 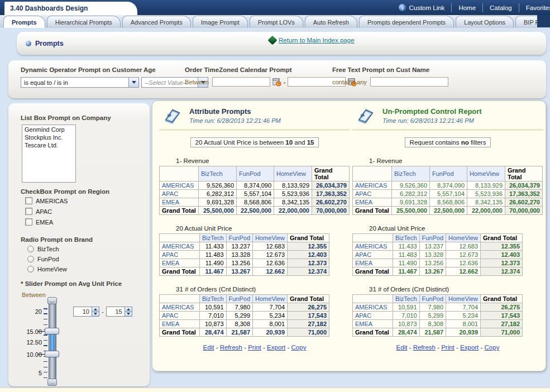 What do you see at coordinates (406, 22) in the screenshot?
I see `tab-prompts-dependent-prompts: Prompts dependent Prompts` at bounding box center [406, 22].